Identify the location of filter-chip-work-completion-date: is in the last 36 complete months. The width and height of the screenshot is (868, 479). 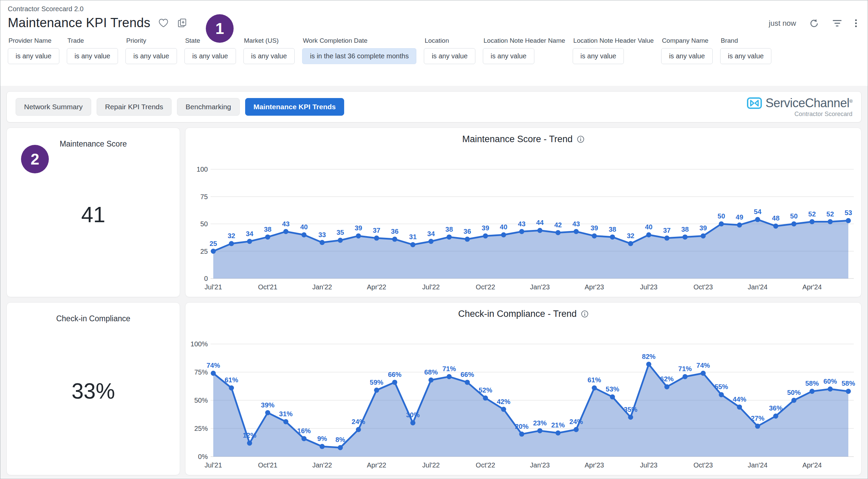
(359, 56).